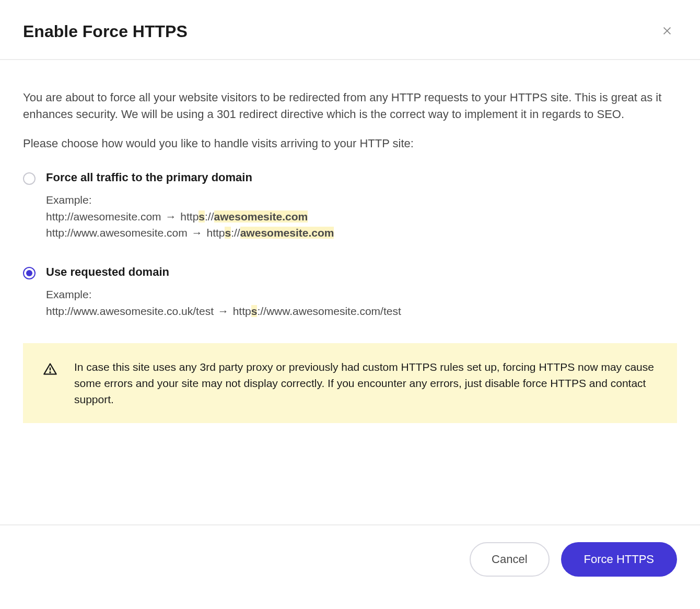 Image resolution: width=700 pixels, height=609 pixels. Describe the element at coordinates (368, 383) in the screenshot. I see `warning-text: In case this site uses any 3rd party pro…` at that location.